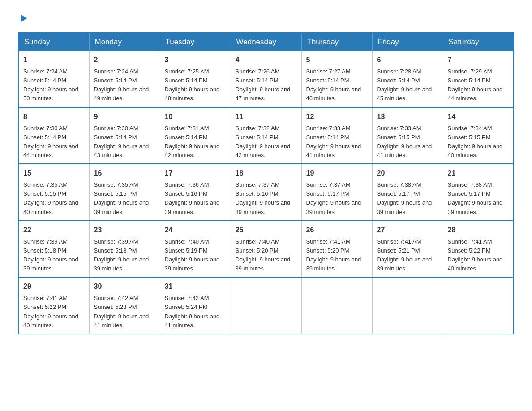 Image resolution: width=532 pixels, height=411 pixels. What do you see at coordinates (124, 193) in the screenshot?
I see `table-row: 16 Sunrise: 7:35 AM Sunset: 5:15 PM Dayl…` at bounding box center [124, 193].